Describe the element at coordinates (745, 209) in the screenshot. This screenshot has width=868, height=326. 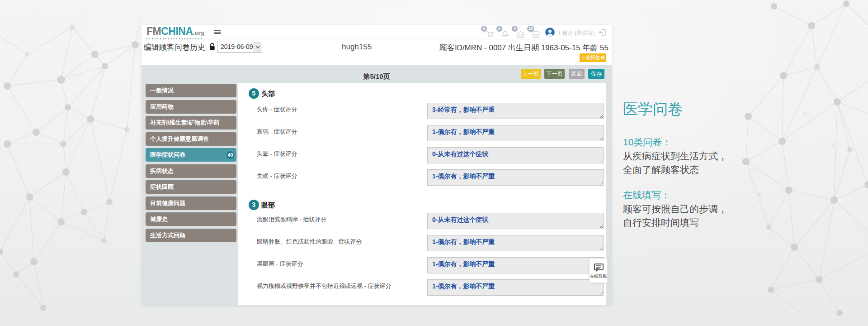
I see `promo-section2-line1: 顾客可按照自己的步调，` at that location.